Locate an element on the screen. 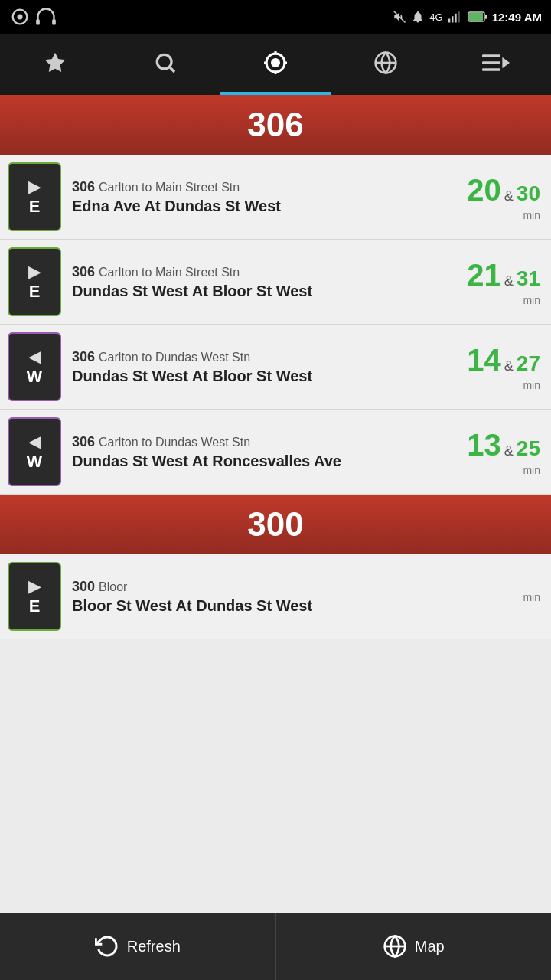  transit-row-3: ◀ W 306 Carlton to Dundas West Stn Dunda… is located at coordinates (276, 368).